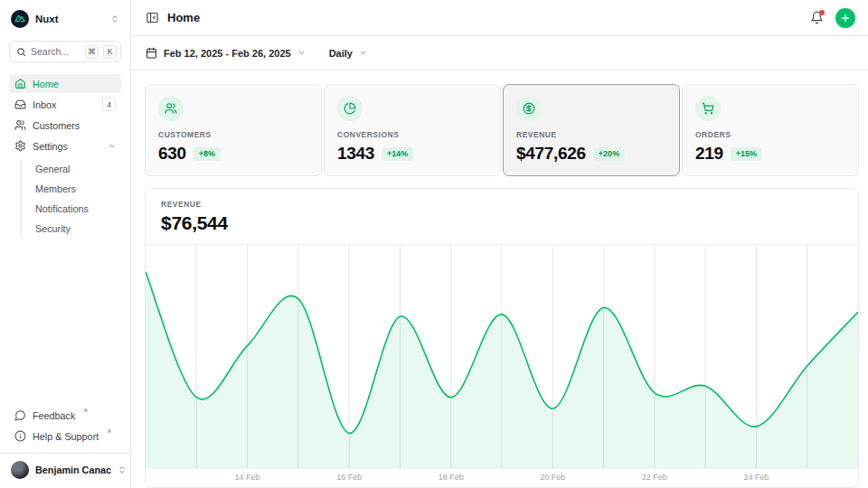  Describe the element at coordinates (65, 436) in the screenshot. I see `sidebar-item-help-support: Help & Support` at that location.